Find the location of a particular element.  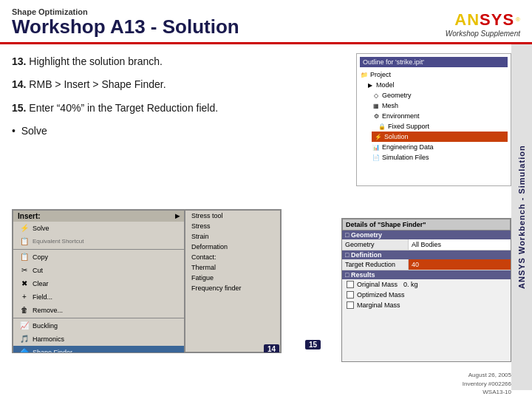

menu-item-strain: Strain is located at coordinates (233, 236).